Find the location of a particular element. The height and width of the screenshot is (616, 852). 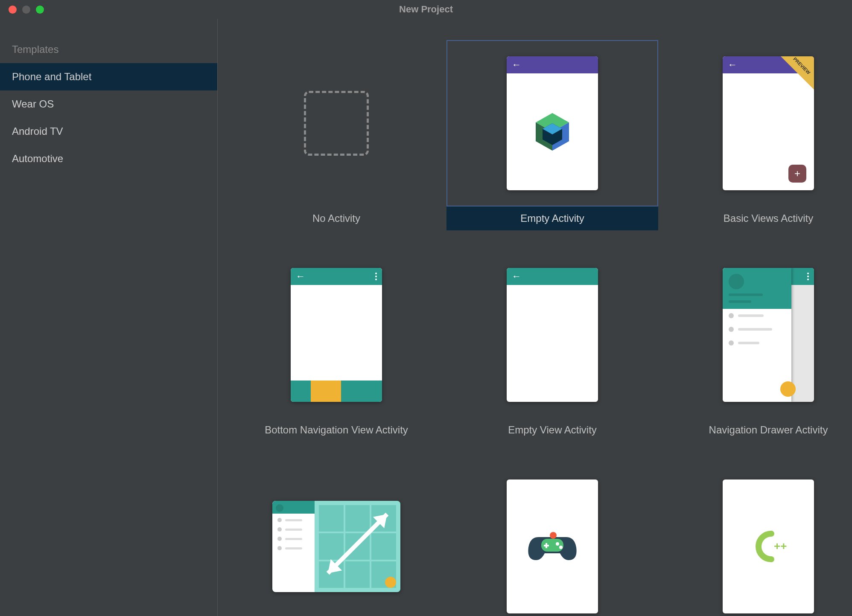

compose-logo-icon is located at coordinates (552, 132).